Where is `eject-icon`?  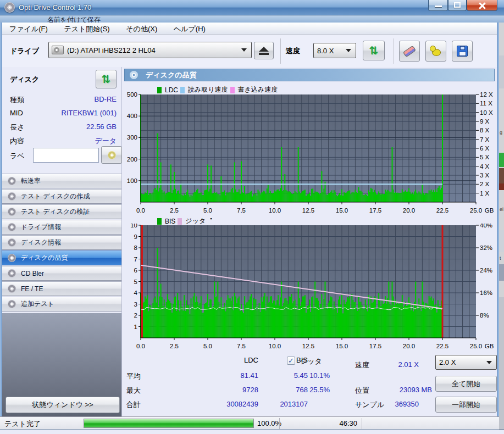 eject-icon is located at coordinates (264, 49).